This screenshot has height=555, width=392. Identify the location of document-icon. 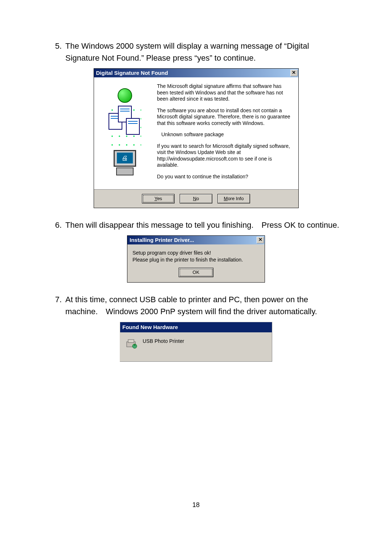
(133, 126).